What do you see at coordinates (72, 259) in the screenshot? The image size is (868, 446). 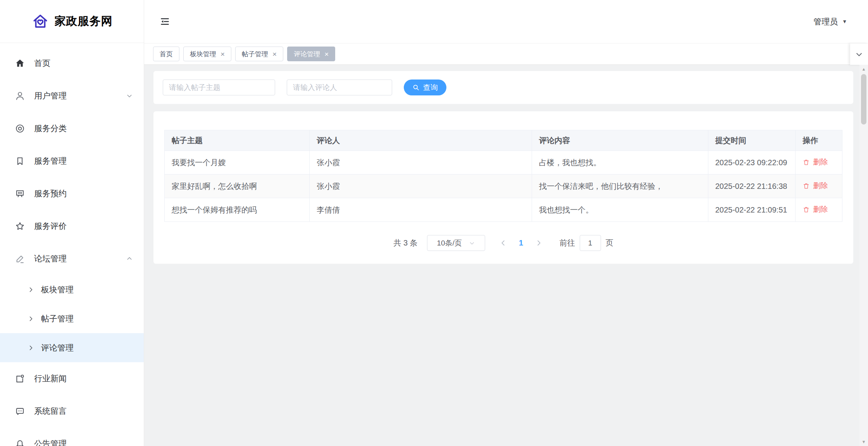 I see `sidebar-item-forum: 论坛管理` at bounding box center [72, 259].